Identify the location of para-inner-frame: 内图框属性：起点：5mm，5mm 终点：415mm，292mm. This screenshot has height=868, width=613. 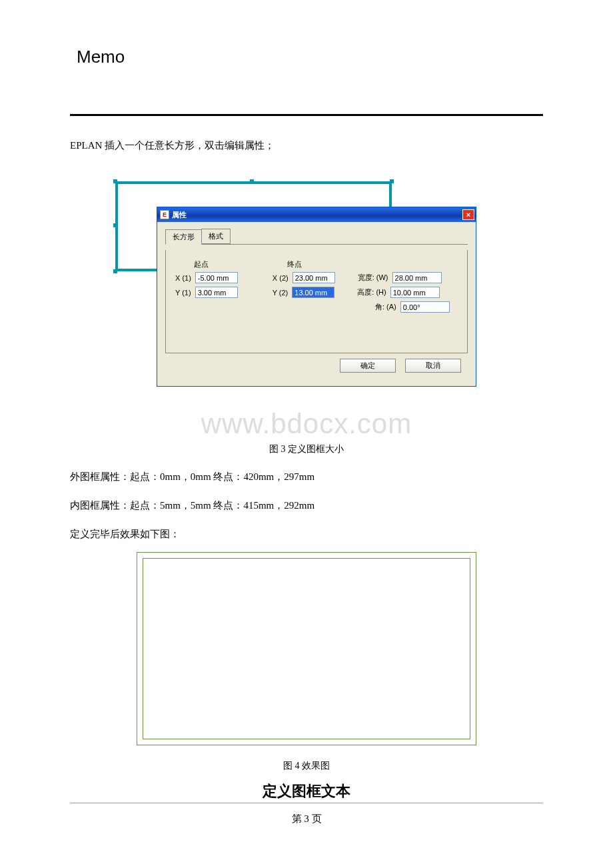
(306, 505).